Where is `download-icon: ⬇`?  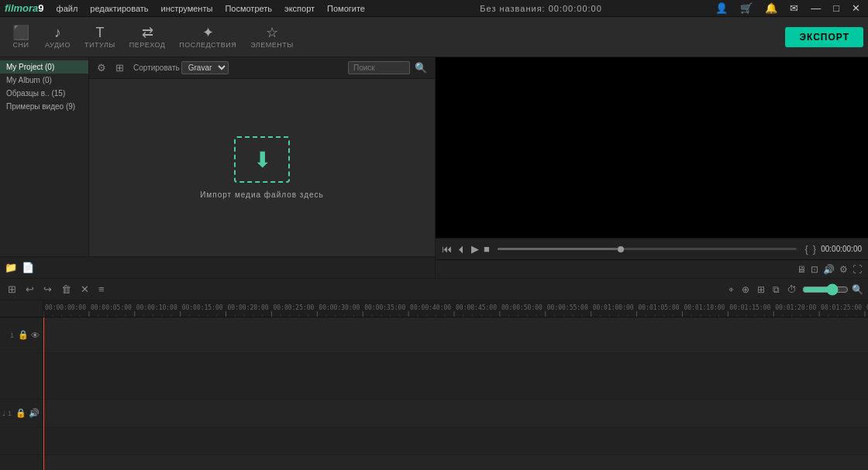 download-icon: ⬇ is located at coordinates (262, 160).